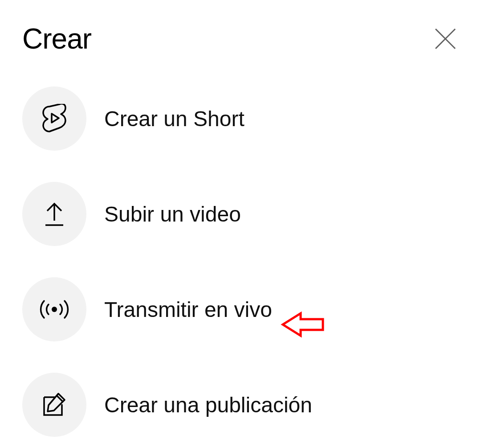  I want to click on menu-item-label: Transmitir en vivo, so click(188, 309).